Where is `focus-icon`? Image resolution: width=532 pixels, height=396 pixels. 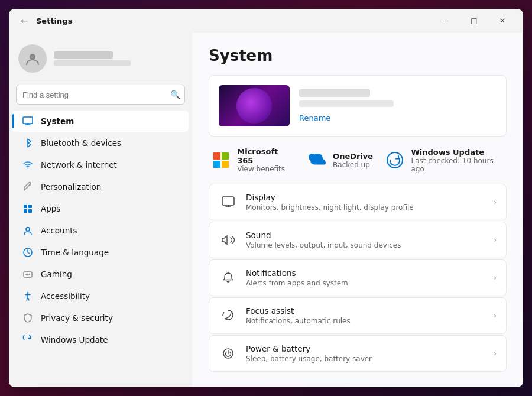
focus-icon is located at coordinates (228, 316).